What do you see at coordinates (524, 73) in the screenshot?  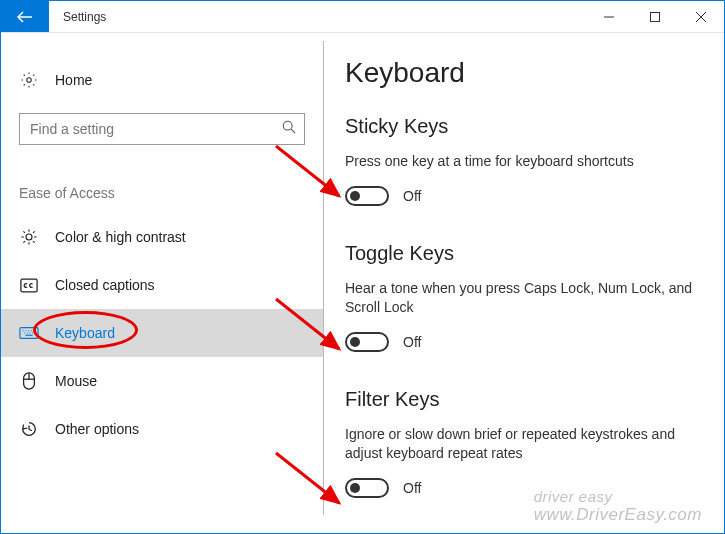 I see `page-title: Keyboard` at bounding box center [524, 73].